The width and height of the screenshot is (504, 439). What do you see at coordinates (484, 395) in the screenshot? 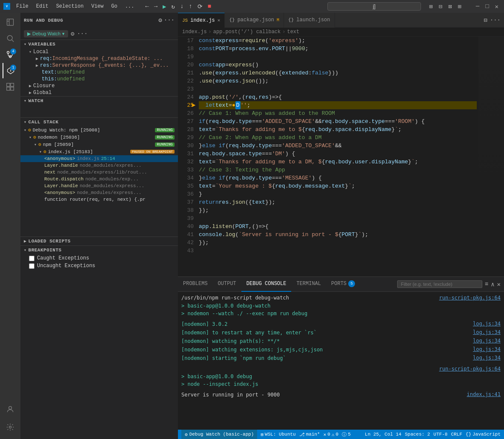
I see `link-indexjs: index.js:41` at bounding box center [484, 395].